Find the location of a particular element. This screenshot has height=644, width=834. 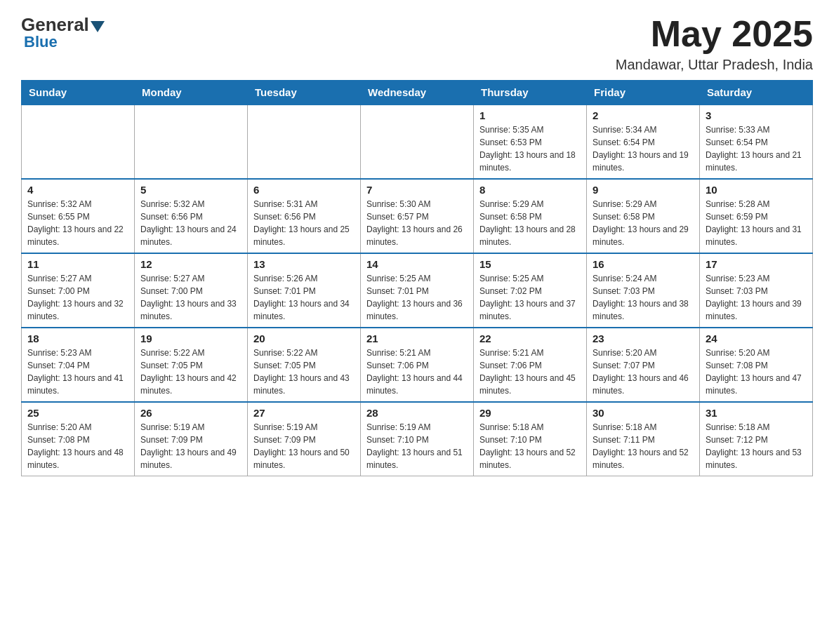

day-info: Sunrise: 5:30 AMSunset: 6:57 PMDaylight:… is located at coordinates (417, 223).